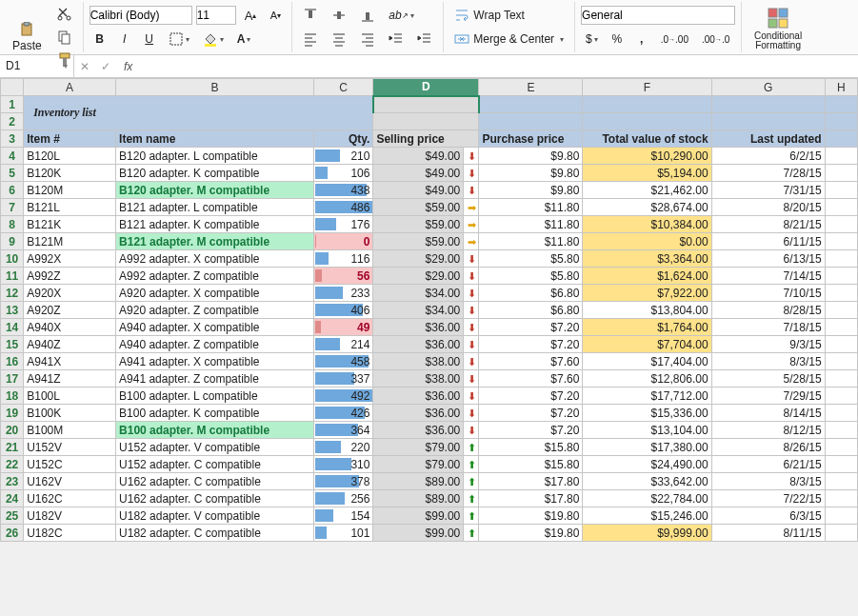 The height and width of the screenshot is (616, 858). Describe the element at coordinates (343, 293) in the screenshot. I see `cell-qty: 233` at that location.